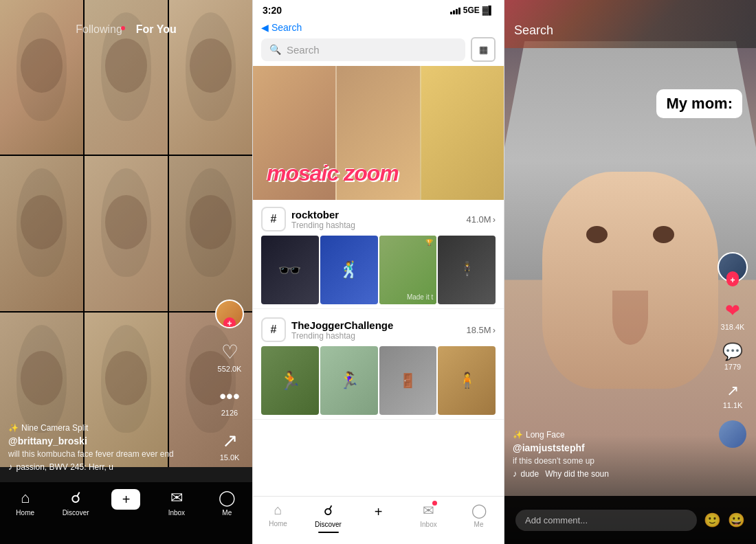 Image resolution: width=756 pixels, height=544 pixels. What do you see at coordinates (25, 512) in the screenshot?
I see `p1-home-label: Home` at bounding box center [25, 512].